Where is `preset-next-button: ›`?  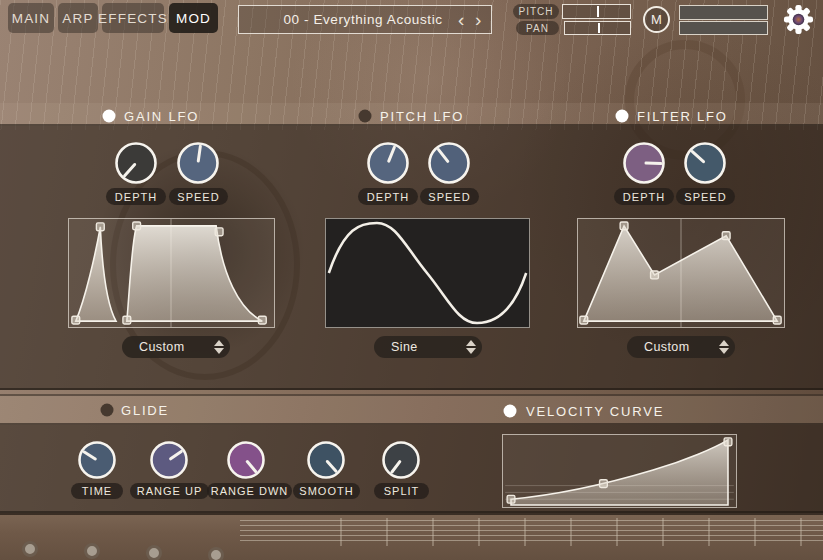
preset-next-button: › is located at coordinates (478, 20).